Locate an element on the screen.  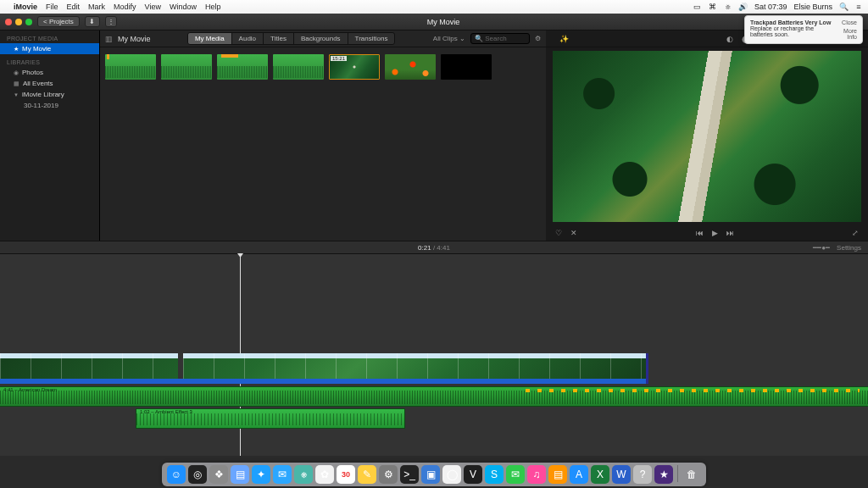
dock-app-systempreferences: ⚙ is located at coordinates (388, 474).